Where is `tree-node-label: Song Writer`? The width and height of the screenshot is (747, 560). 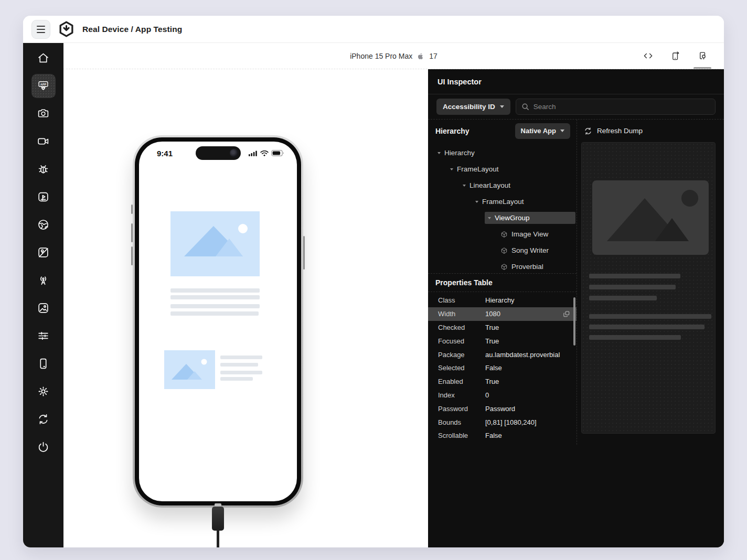 tree-node-label: Song Writer is located at coordinates (530, 251).